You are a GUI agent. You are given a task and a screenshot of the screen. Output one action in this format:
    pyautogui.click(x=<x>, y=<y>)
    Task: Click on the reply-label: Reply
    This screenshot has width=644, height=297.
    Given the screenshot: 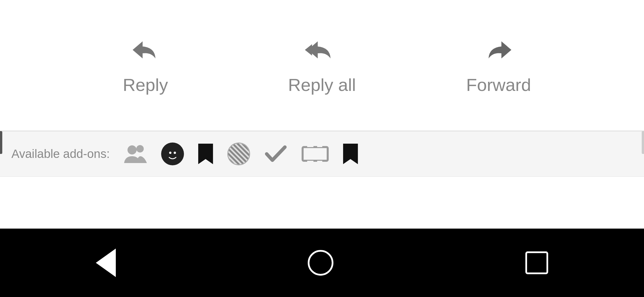 What is the action you would take?
    pyautogui.click(x=145, y=85)
    